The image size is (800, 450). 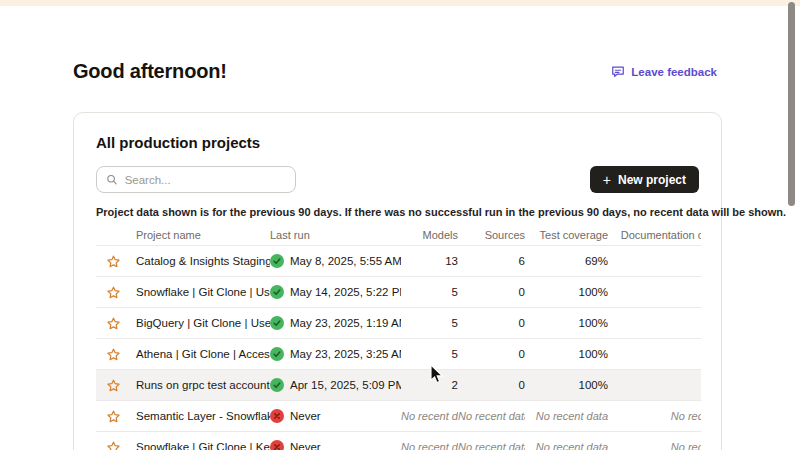 I want to click on toolbar: + New project, so click(x=398, y=180).